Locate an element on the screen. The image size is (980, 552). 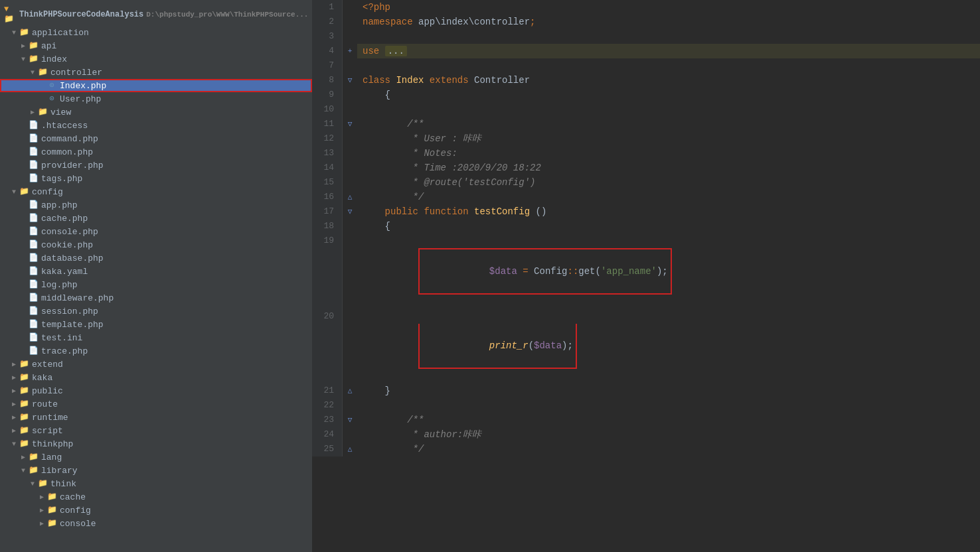
folder-icon-script: 📁 is located at coordinates (24, 431).